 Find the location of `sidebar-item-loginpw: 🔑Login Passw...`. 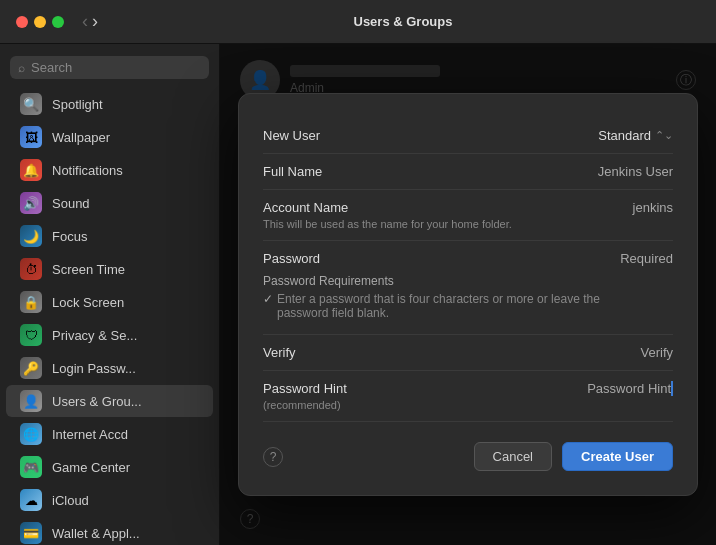

sidebar-item-loginpw: 🔑Login Passw... is located at coordinates (110, 368).